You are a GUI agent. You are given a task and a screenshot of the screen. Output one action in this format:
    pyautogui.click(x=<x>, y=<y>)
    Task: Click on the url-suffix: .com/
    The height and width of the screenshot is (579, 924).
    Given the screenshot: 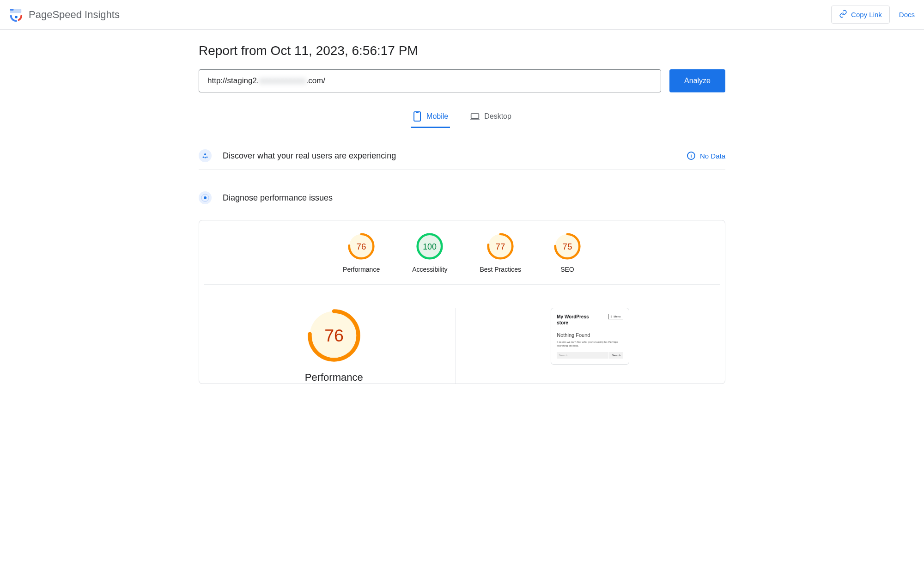 What is the action you would take?
    pyautogui.click(x=316, y=80)
    